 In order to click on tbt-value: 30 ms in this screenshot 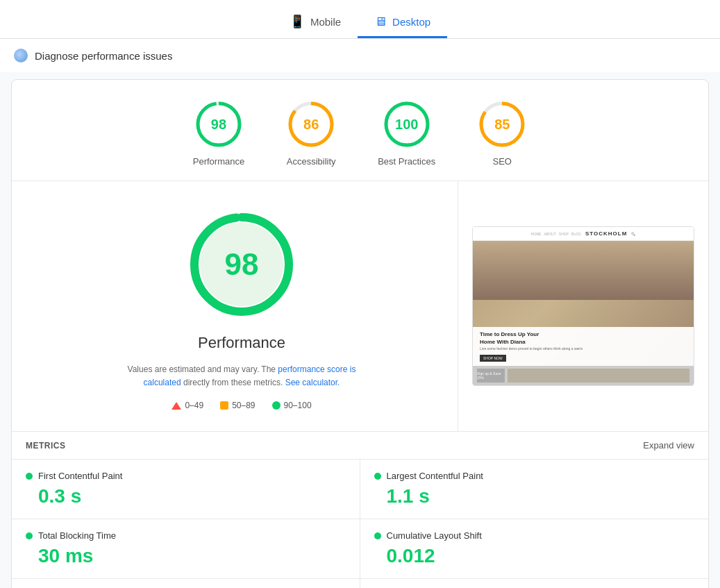, I will do `click(192, 556)`.